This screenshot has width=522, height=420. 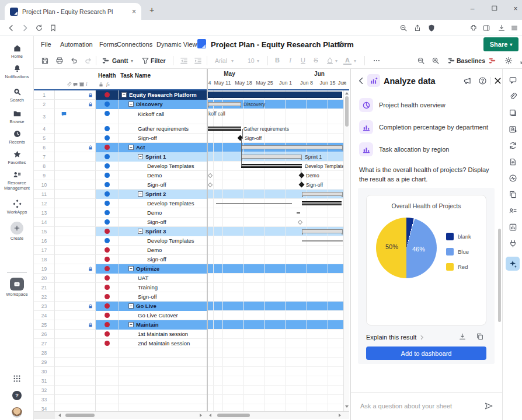 What do you see at coordinates (276, 104) in the screenshot?
I see `gantt-row: Discovery` at bounding box center [276, 104].